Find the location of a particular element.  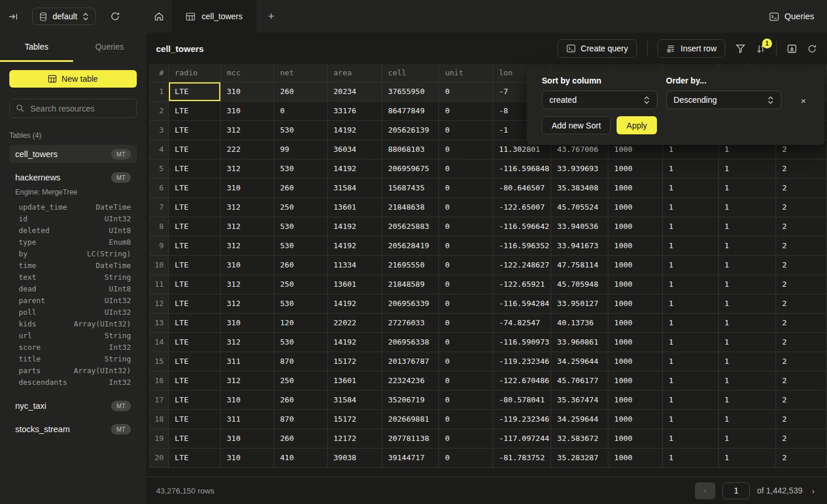

table-cell: 15172 is located at coordinates (354, 419).